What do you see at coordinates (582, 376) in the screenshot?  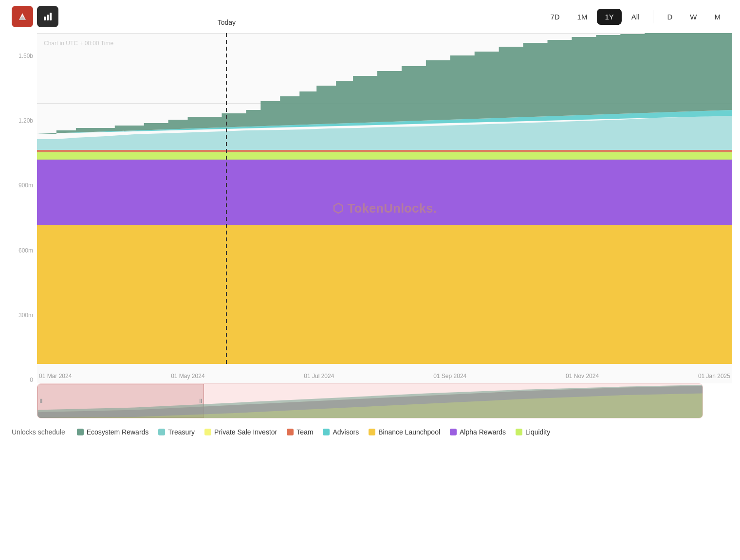 I see `x-label-nov: 01 Nov 2024` at bounding box center [582, 376].